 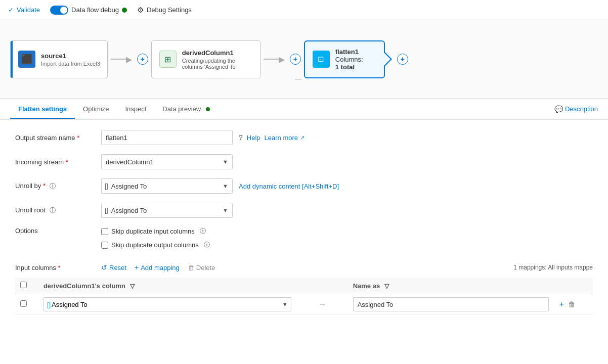 I want to click on delete-button: 🗑 Delete, so click(x=201, y=268).